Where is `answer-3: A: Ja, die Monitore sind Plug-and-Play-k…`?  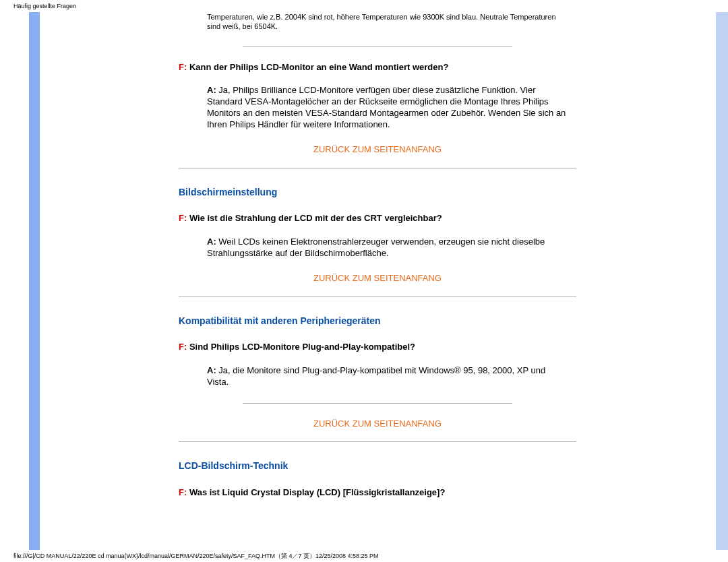
answer-3: A: Ja, die Monitore sind Plug-and-Play-k… is located at coordinates (387, 377).